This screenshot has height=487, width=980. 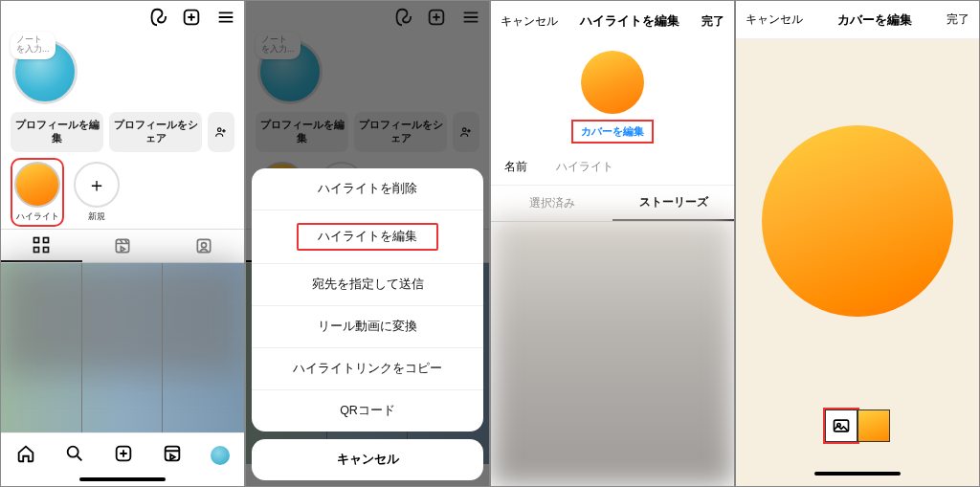 What do you see at coordinates (123, 455) in the screenshot?
I see `nav-create-icon` at bounding box center [123, 455].